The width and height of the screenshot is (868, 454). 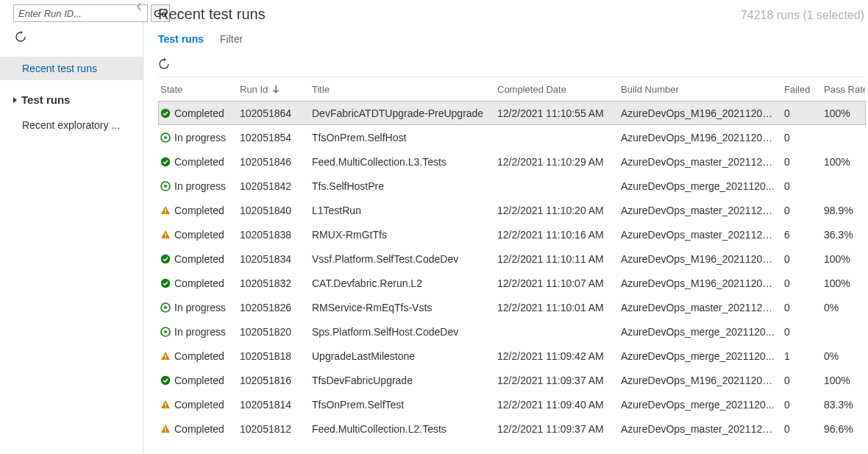 What do you see at coordinates (512, 185) in the screenshot?
I see `table-row: In progress102051842Tfs.SelfHostPreAzure…` at bounding box center [512, 185].